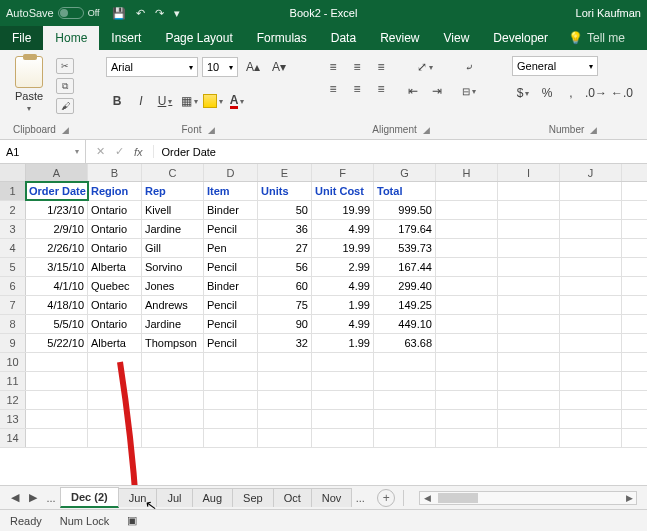  What do you see at coordinates (285, 343) in the screenshot?
I see `cell: 32` at bounding box center [285, 343].